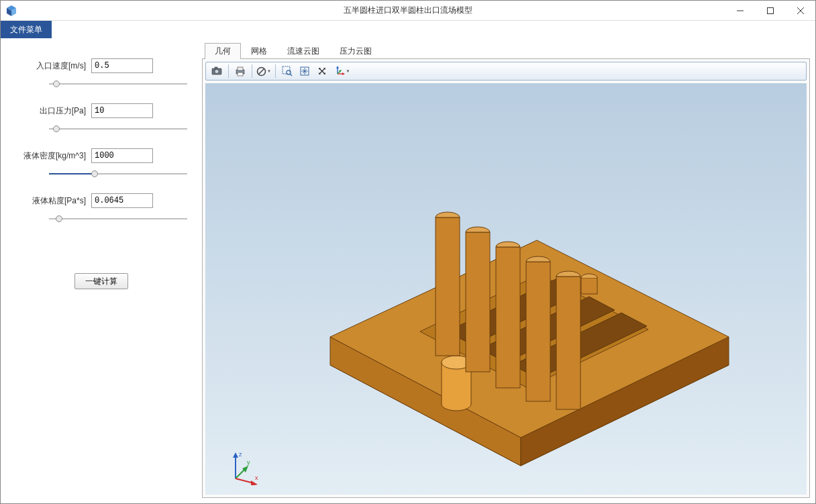  Describe the element at coordinates (217, 71) in the screenshot. I see `camera-icon` at that location.